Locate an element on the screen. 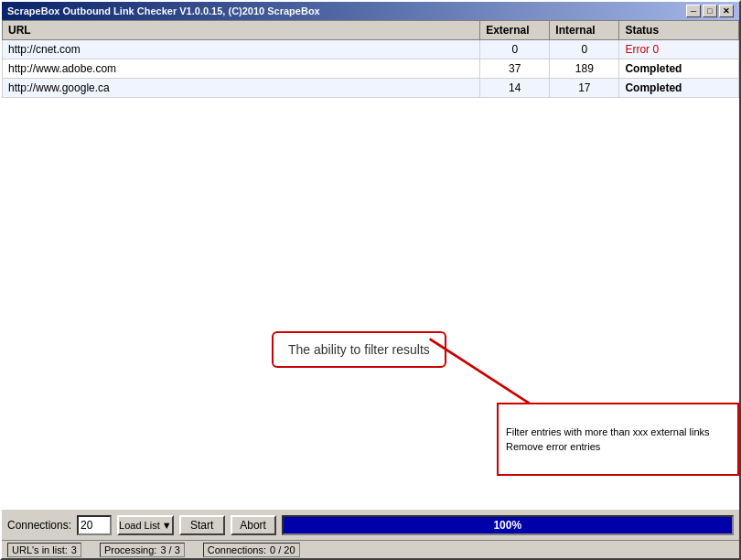 The image size is (741, 560). status-urls: URL's in list: 3 is located at coordinates (44, 550).